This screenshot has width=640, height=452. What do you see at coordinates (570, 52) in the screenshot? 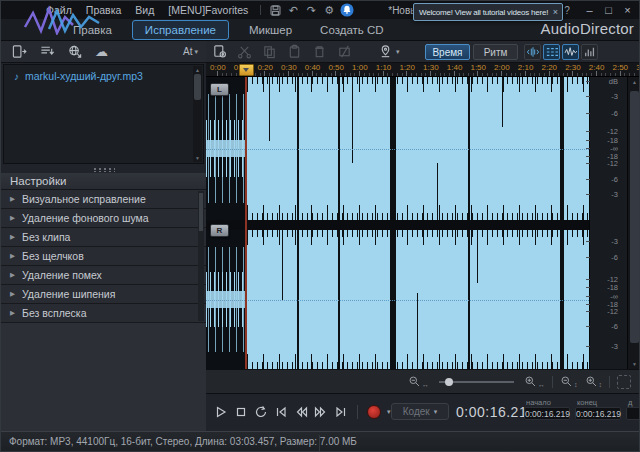
I see `waveform-view-icon` at bounding box center [570, 52].